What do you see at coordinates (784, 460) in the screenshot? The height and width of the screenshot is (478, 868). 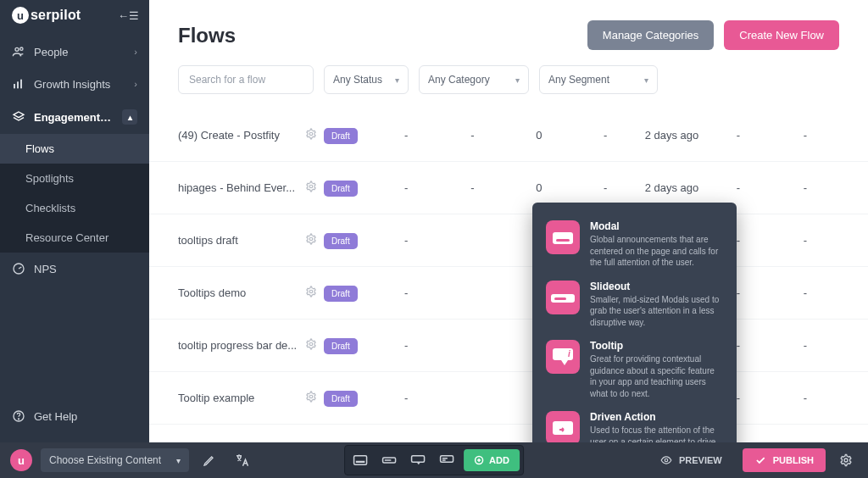 I see `publish-button: PUBLISH` at bounding box center [784, 460].